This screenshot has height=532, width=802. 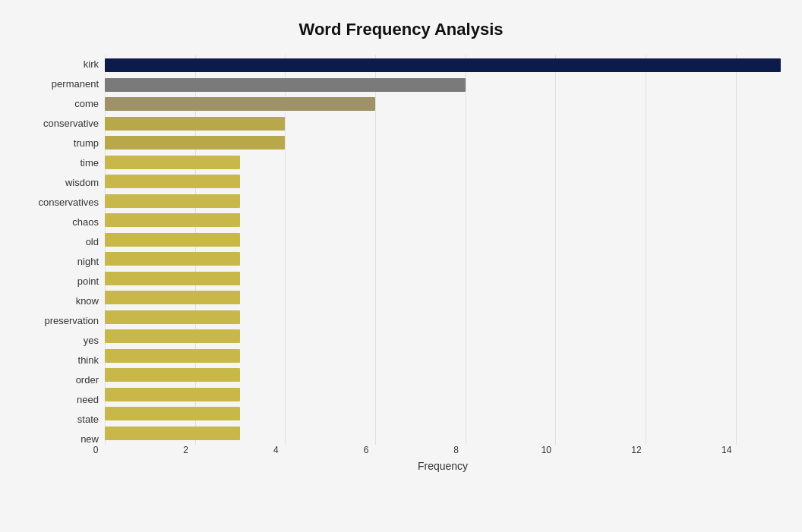 What do you see at coordinates (636, 450) in the screenshot?
I see `x-tick: 12` at bounding box center [636, 450].